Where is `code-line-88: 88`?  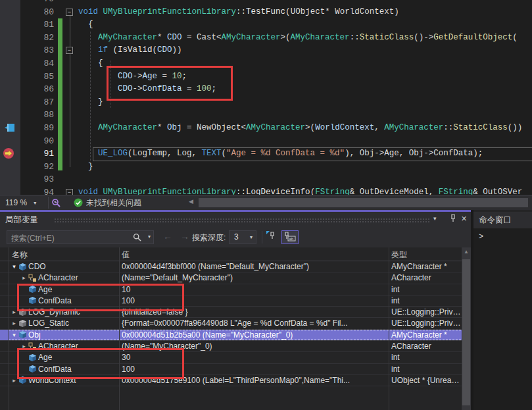 code-line-88: 88 is located at coordinates (266, 115).